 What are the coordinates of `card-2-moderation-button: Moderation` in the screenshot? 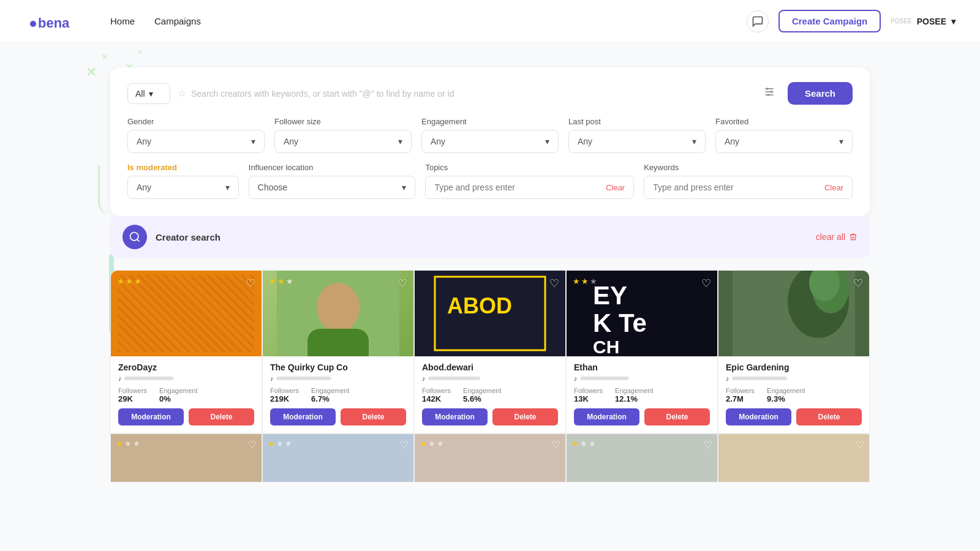 It's located at (303, 417).